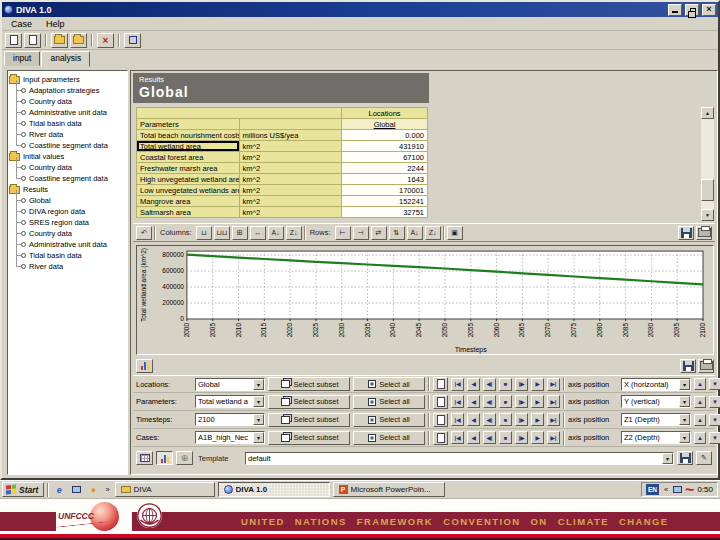  Describe the element at coordinates (709, 10) in the screenshot. I see `close-button: ×` at that location.